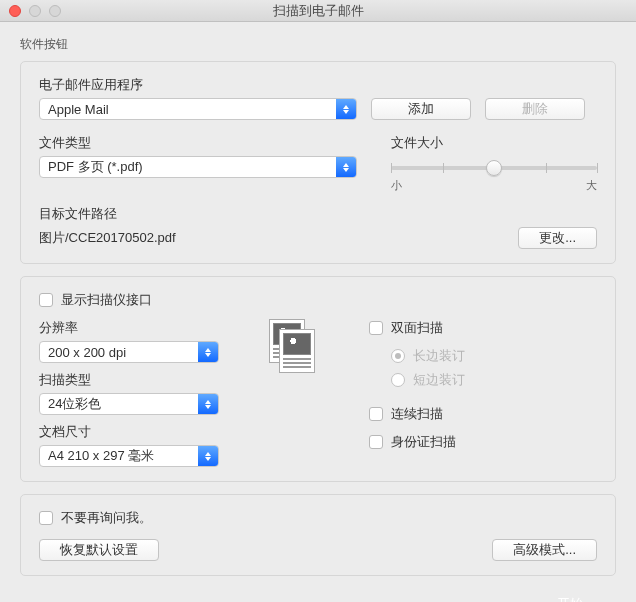  Describe the element at coordinates (494, 186) in the screenshot. I see `slider-labels: 小 大` at that location.